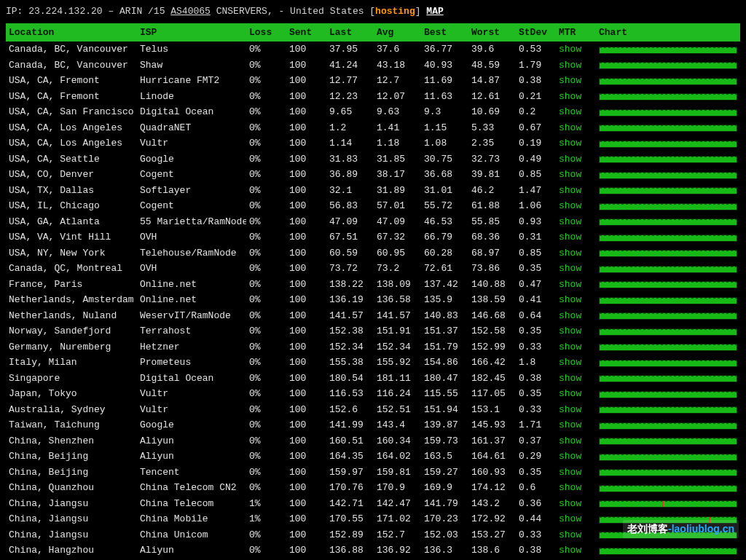 This screenshot has width=746, height=560. Describe the element at coordinates (71, 33) in the screenshot. I see `col-location: Location` at that location.